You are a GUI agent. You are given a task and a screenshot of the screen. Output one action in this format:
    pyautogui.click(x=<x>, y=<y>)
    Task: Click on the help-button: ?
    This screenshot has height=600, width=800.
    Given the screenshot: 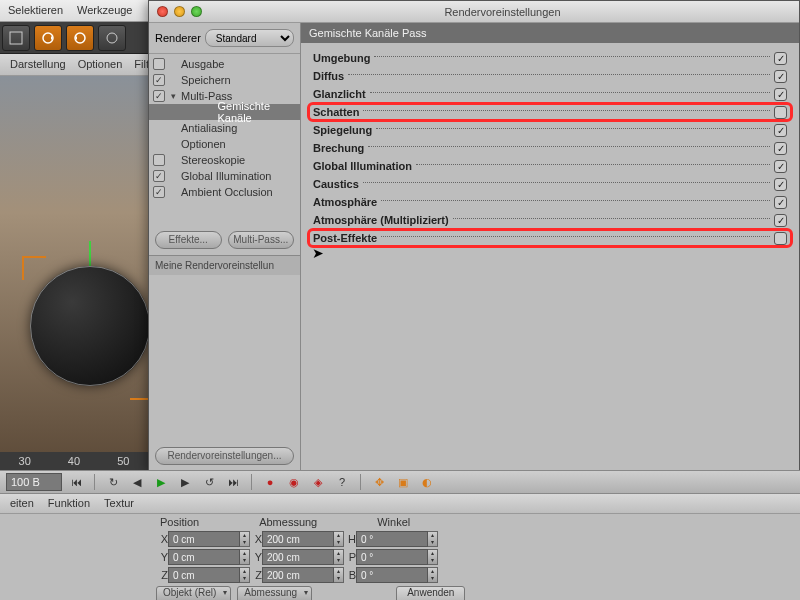 What is the action you would take?
    pyautogui.click(x=342, y=482)
    